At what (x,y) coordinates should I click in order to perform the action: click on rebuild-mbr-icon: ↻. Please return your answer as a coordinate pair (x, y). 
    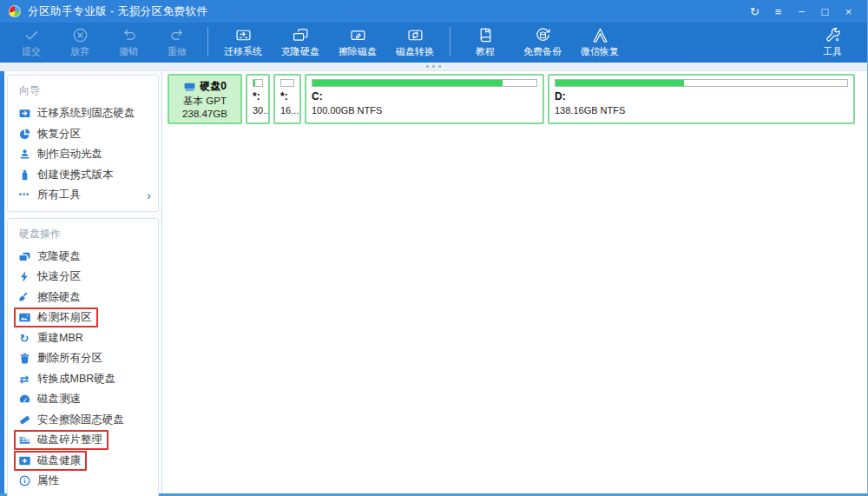
    Looking at the image, I should click on (24, 339).